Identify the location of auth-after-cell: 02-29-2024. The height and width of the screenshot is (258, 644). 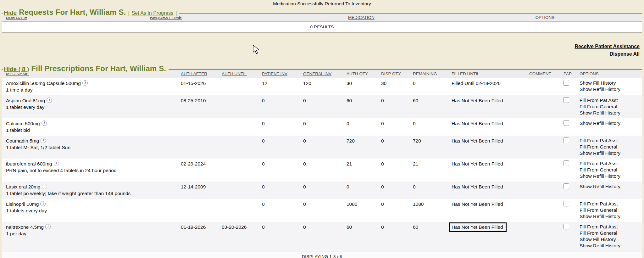
(197, 170).